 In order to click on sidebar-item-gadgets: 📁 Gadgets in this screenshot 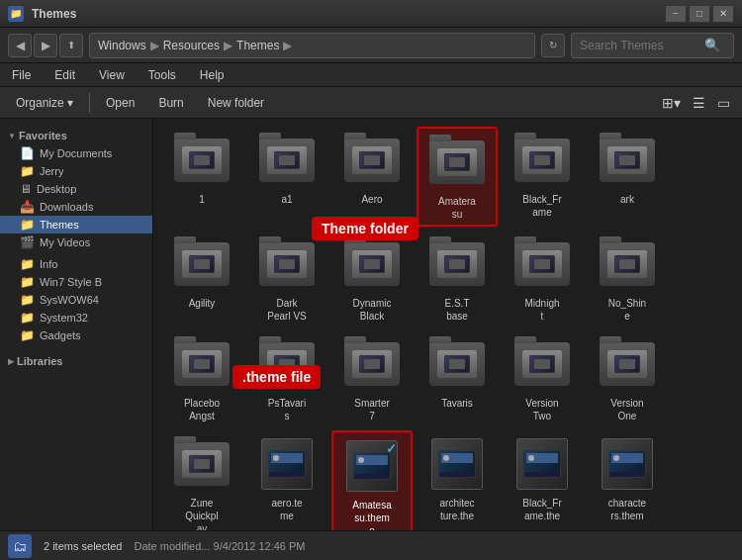, I will do `click(76, 335)`.